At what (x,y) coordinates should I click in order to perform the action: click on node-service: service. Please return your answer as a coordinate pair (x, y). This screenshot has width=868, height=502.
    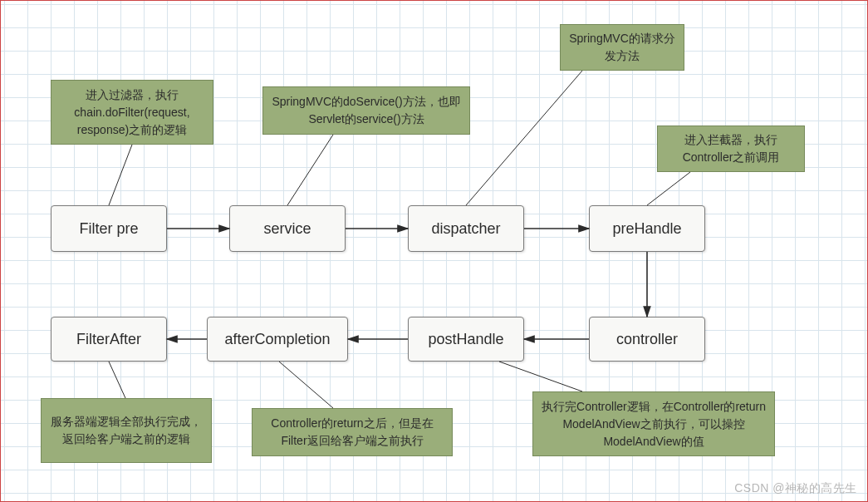
    Looking at the image, I should click on (287, 229).